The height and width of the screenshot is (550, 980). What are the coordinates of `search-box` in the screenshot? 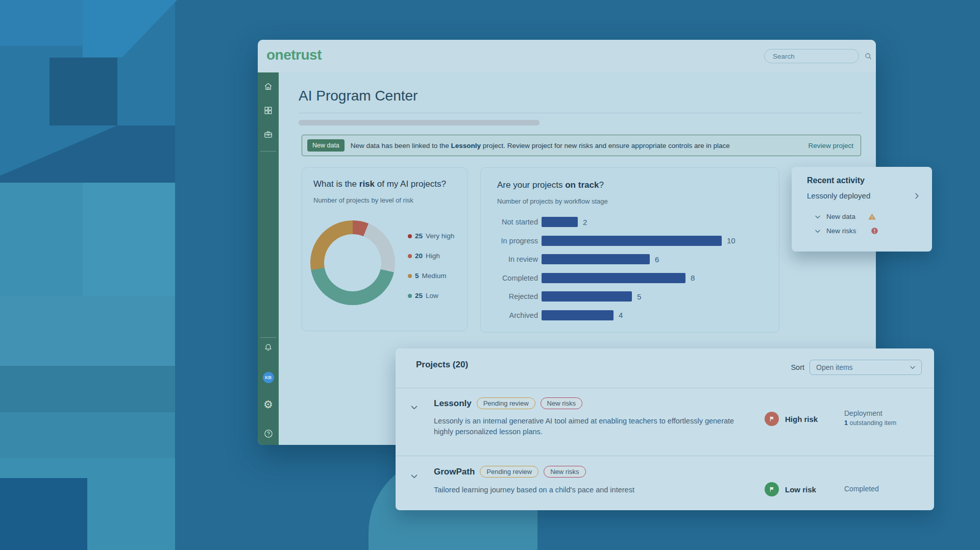 It's located at (812, 56).